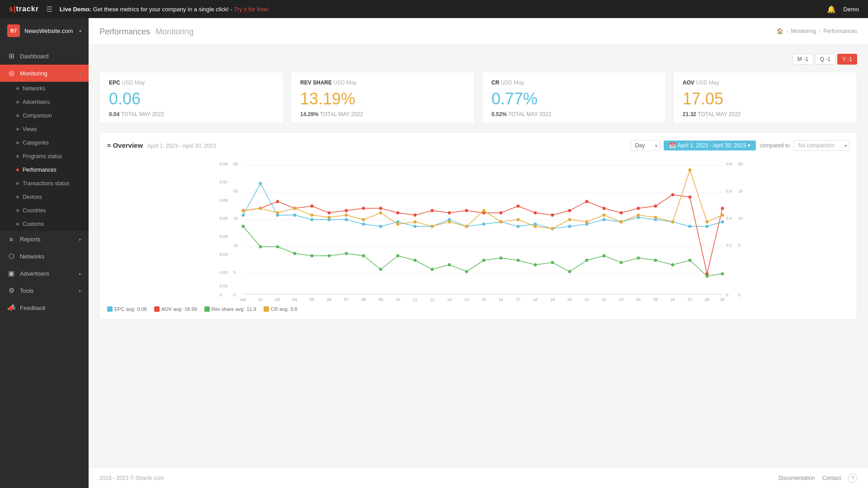 The width and height of the screenshot is (868, 488). What do you see at coordinates (44, 31) in the screenshot?
I see `company-selector: B7 NewsWebsite.com ▾` at bounding box center [44, 31].